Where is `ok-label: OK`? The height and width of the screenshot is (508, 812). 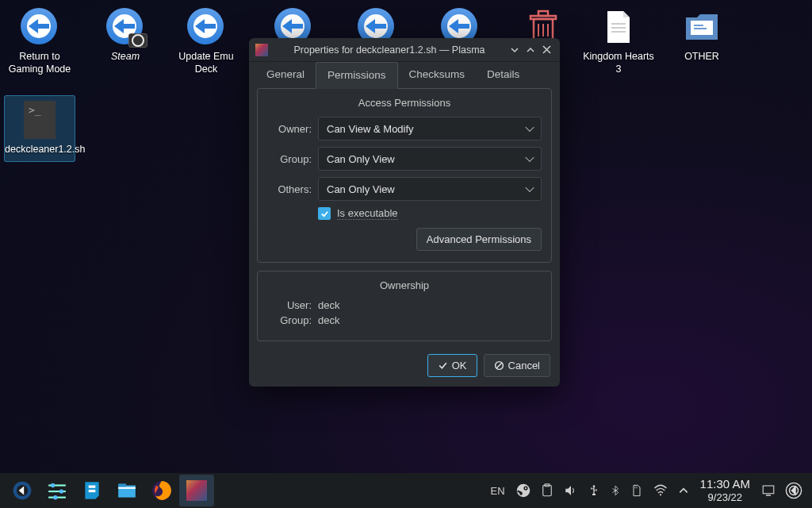 ok-label: OK is located at coordinates (460, 365).